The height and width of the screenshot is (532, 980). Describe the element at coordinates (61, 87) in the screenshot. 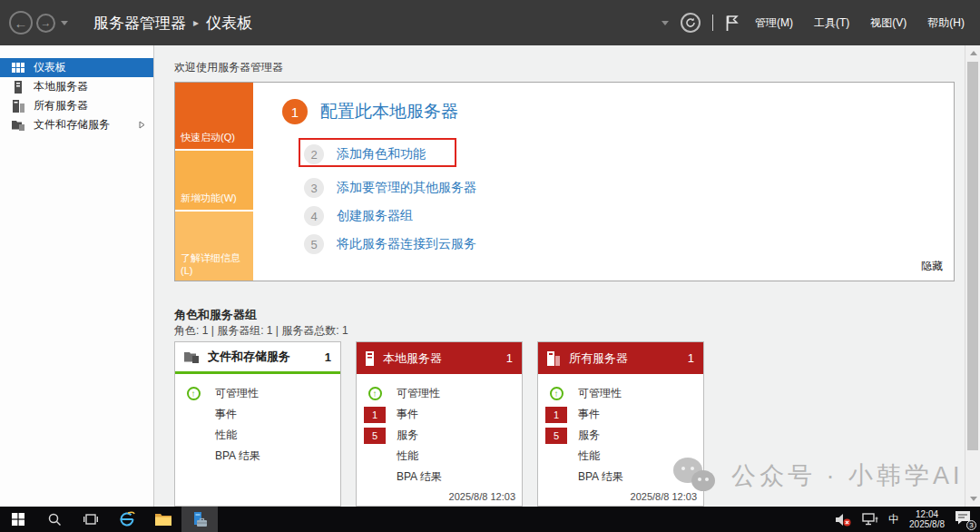

I see `sidebar-item-label: 本地服务器` at that location.